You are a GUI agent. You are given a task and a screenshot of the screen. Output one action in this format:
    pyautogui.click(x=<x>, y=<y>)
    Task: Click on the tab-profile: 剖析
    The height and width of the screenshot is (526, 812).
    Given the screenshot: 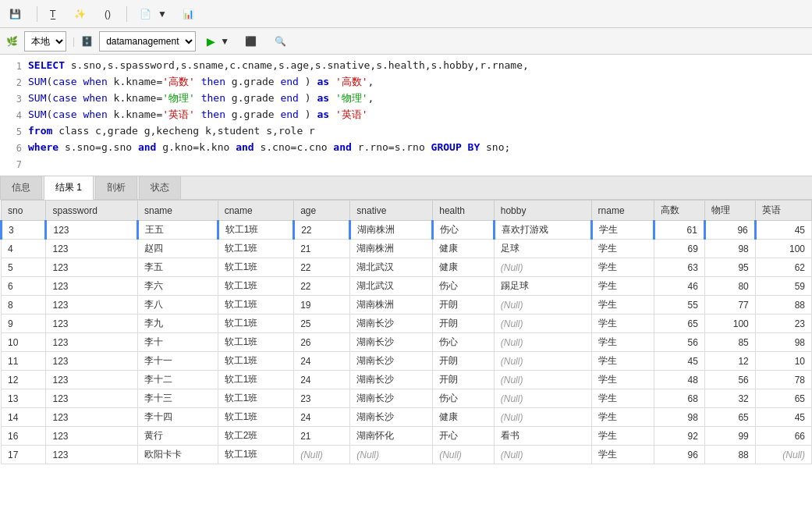 What is the action you would take?
    pyautogui.click(x=116, y=187)
    